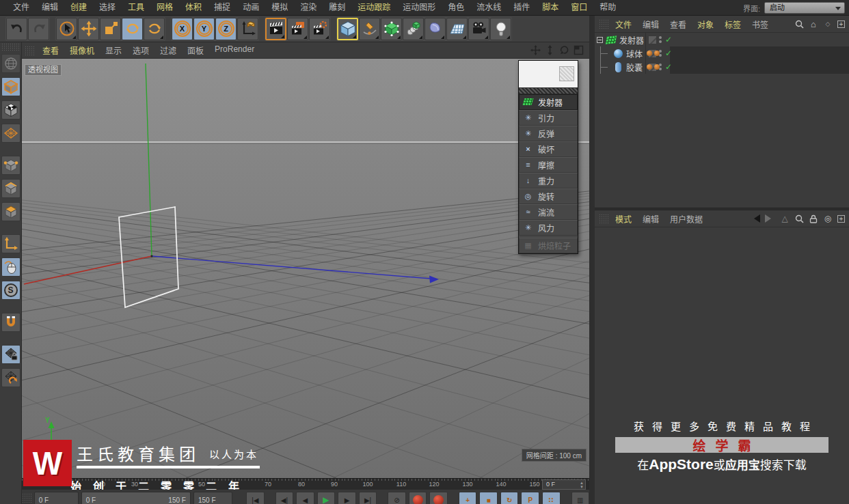  I want to click on scale-tool-button, so click(111, 29).